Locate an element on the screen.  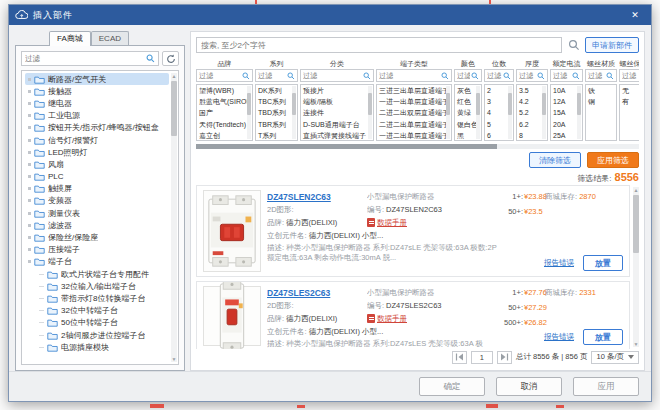
filter-option: D-SUB通用端子台 is located at coordinates (334, 124).